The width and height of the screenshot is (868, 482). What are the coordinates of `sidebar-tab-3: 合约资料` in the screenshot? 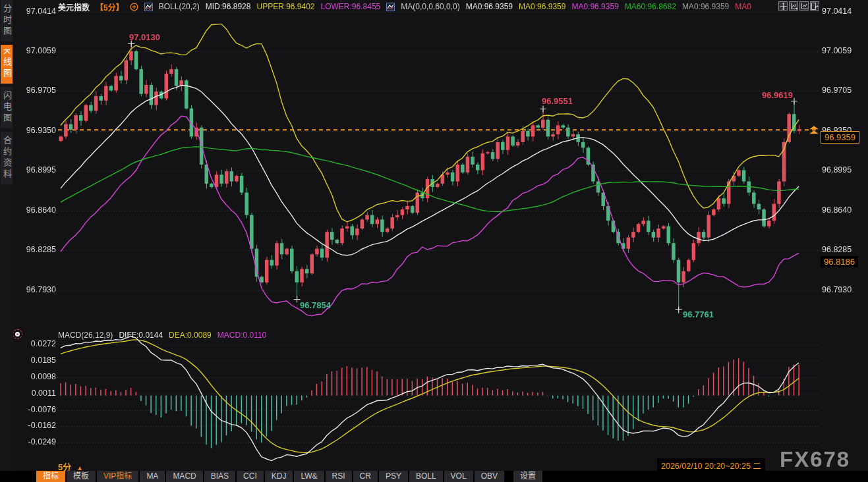 It's located at (7, 158).